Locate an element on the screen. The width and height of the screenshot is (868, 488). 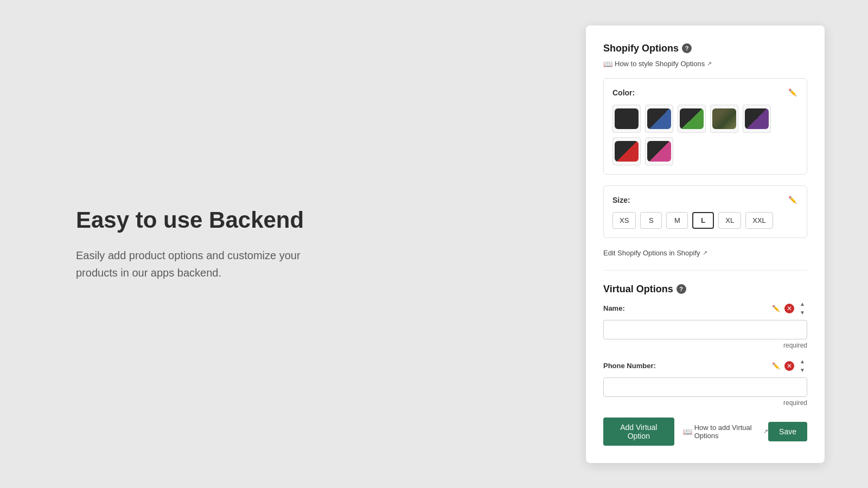
edit-shopify-link: Edit Shopify Options in Shopify ↗ is located at coordinates (705, 253).